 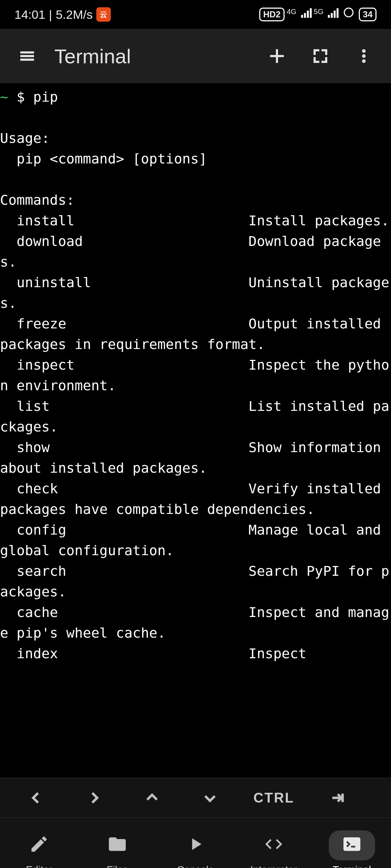 I want to click on hamburger-icon, so click(x=27, y=56).